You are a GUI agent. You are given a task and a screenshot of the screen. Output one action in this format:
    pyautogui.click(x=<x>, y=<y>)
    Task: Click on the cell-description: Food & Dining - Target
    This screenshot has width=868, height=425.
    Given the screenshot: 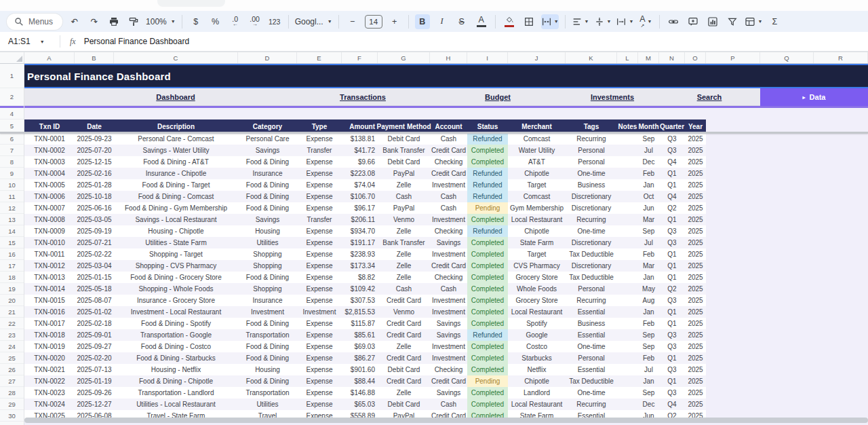 What is the action you would take?
    pyautogui.click(x=176, y=185)
    